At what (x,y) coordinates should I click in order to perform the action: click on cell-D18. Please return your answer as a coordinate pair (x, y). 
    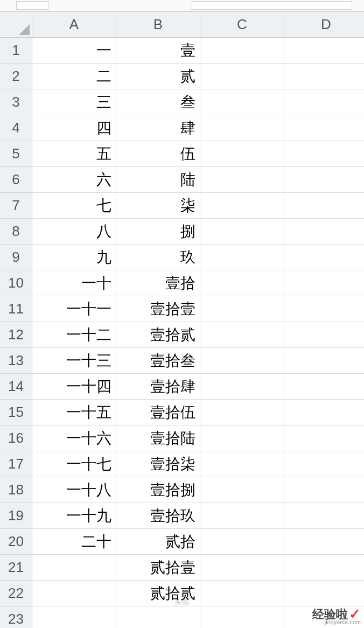
    Looking at the image, I should click on (324, 490).